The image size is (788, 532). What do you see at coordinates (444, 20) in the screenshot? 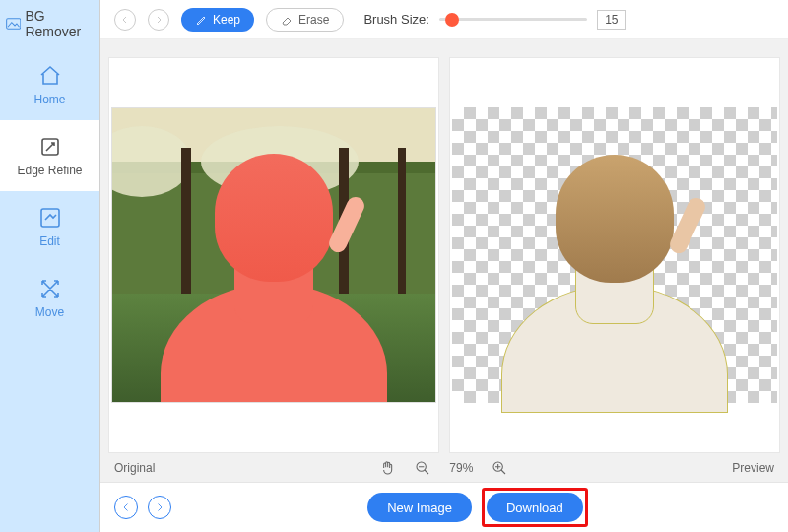
I see `toolbar: Keep Erase Brush Size: 15` at bounding box center [444, 20].